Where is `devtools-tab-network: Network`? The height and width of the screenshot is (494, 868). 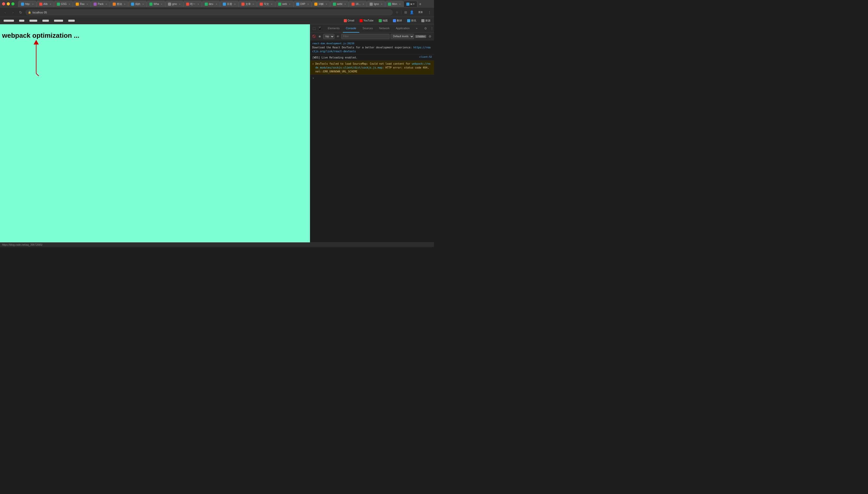
devtools-tab-network: Network is located at coordinates (384, 28).